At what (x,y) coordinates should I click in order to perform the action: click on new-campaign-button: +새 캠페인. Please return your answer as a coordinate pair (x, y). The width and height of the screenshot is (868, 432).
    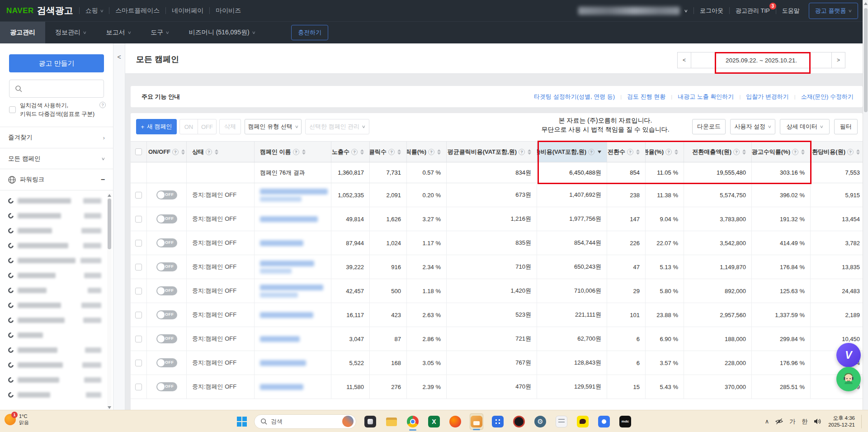
    Looking at the image, I should click on (156, 127).